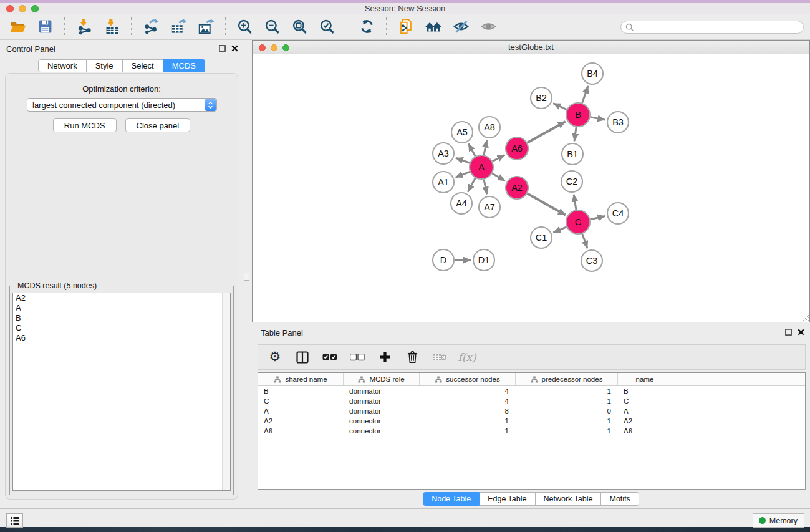 This screenshot has height=532, width=810. Describe the element at coordinates (560, 230) in the screenshot. I see `graph-edge-C-C1` at that location.